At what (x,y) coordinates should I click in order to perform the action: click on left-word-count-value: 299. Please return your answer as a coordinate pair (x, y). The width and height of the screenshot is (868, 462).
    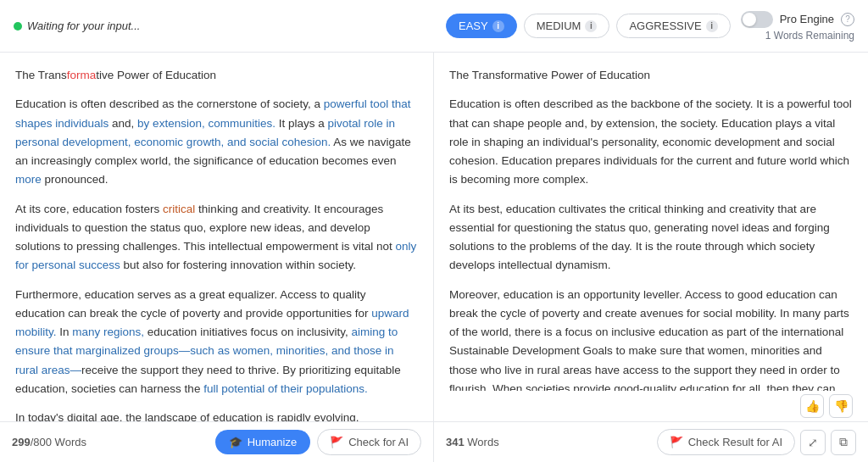
    Looking at the image, I should click on (21, 443).